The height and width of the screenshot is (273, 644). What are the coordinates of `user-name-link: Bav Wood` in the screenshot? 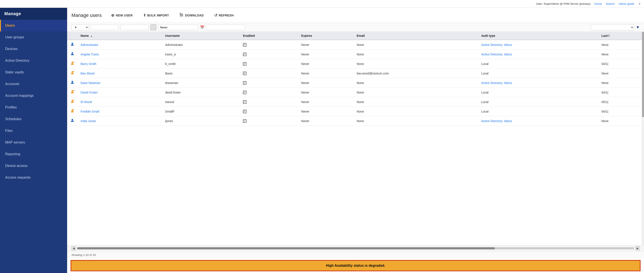 It's located at (88, 74).